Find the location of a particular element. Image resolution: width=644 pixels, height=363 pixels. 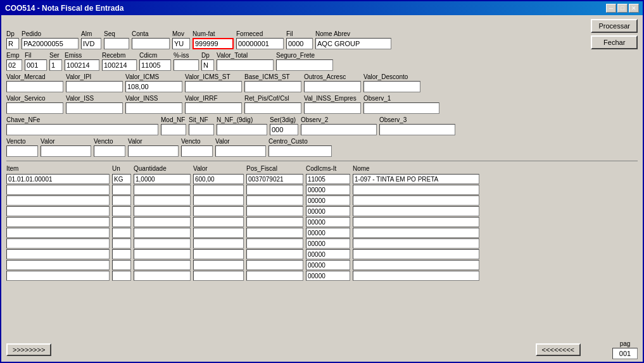

ser3dig-input is located at coordinates (284, 130).